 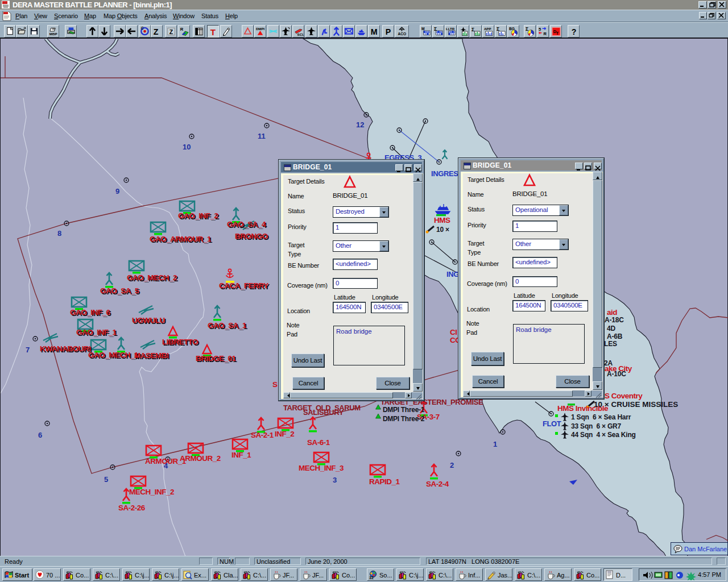 What do you see at coordinates (166, 466) in the screenshot?
I see `svg-text: 4` at bounding box center [166, 466].